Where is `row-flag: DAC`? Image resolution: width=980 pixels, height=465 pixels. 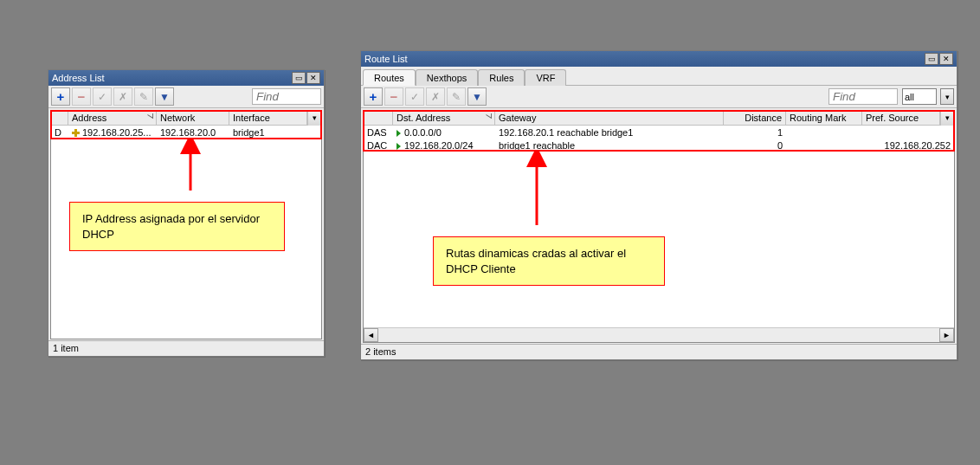
row-flag: DAC is located at coordinates (378, 145).